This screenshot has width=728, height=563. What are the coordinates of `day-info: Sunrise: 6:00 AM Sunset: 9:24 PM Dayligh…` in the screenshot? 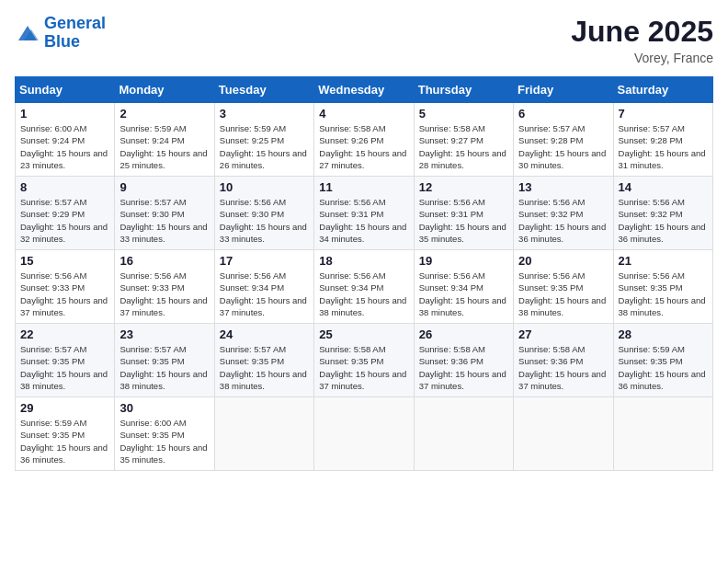 It's located at (64, 147).